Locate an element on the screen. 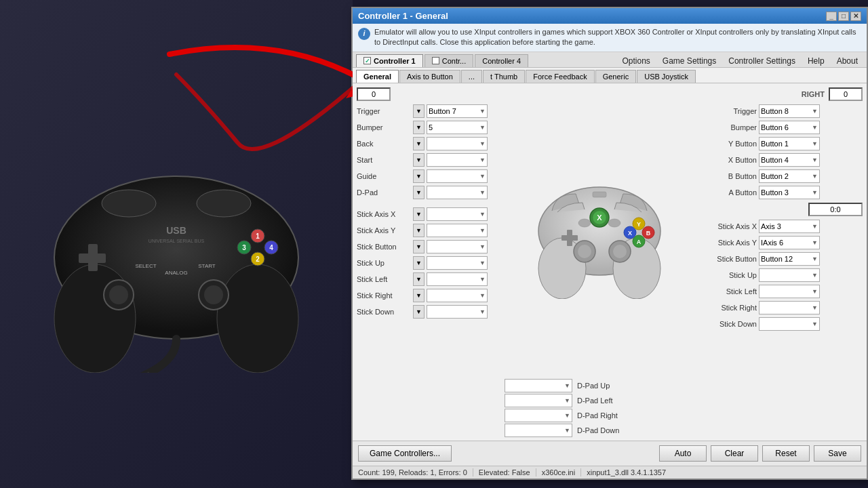 This screenshot has width=868, height=488. left-guide-dropdown: ▼ is located at coordinates (457, 176).